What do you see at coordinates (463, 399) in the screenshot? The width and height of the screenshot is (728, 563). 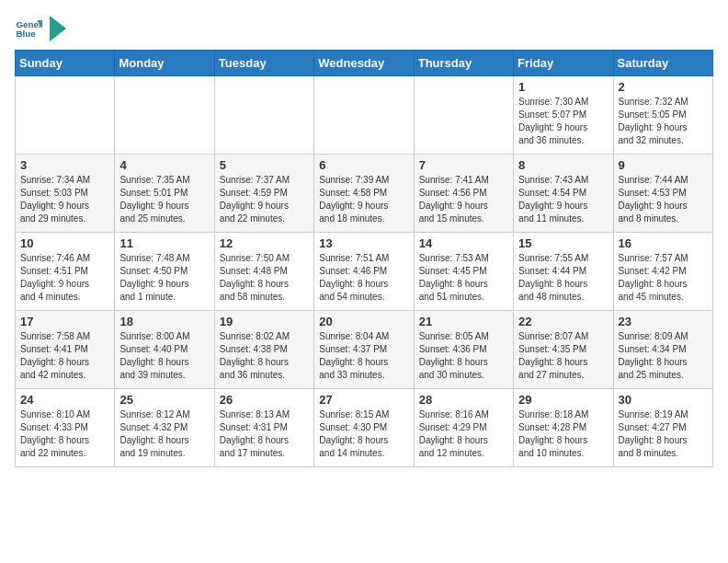 I see `day-number: 28` at bounding box center [463, 399].